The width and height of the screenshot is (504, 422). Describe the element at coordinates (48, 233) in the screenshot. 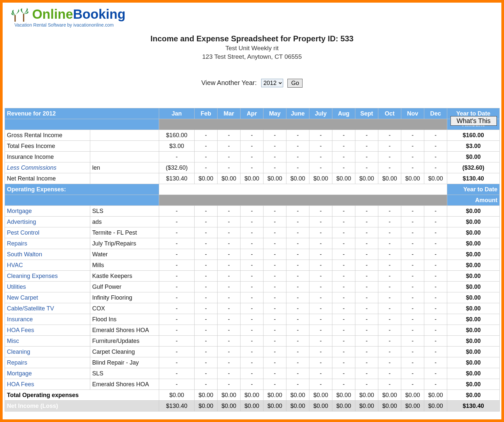

I see `expense-row-label: Pest Control` at that location.